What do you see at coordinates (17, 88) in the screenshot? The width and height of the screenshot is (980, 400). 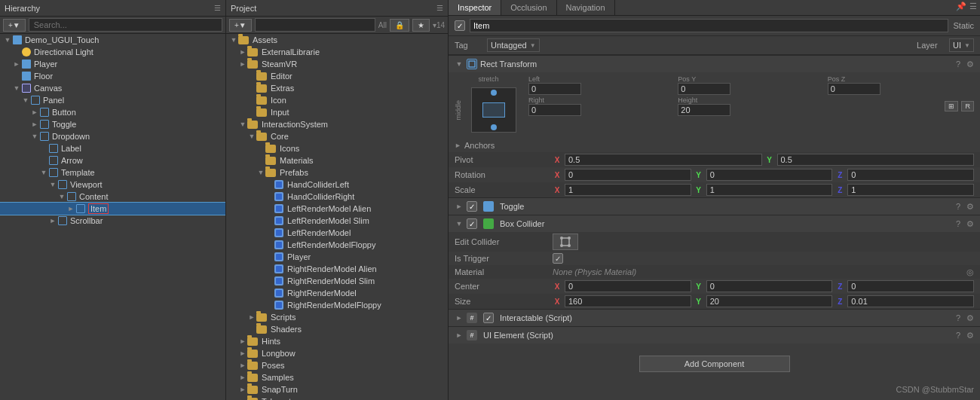 I see `tree-arrow-canvas: ▼` at bounding box center [17, 88].